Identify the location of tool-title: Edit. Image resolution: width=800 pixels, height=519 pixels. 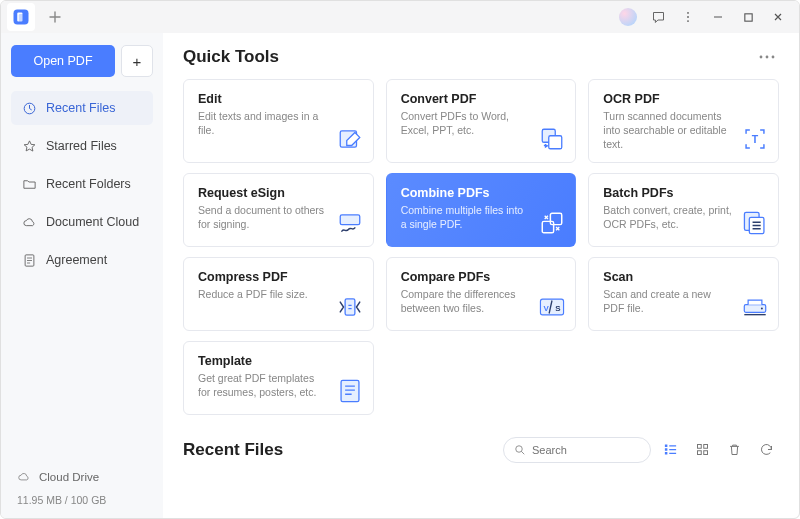
(280, 99).